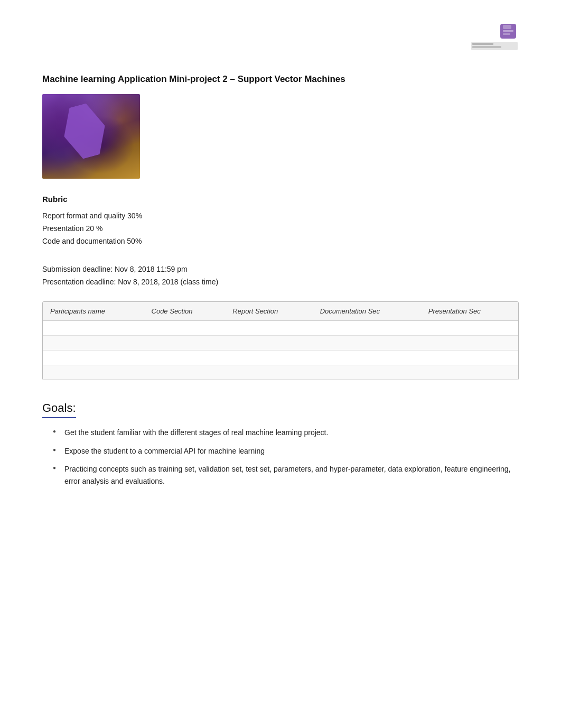 The width and height of the screenshot is (561, 728). Describe the element at coordinates (268, 311) in the screenshot. I see `col-report: Report Section` at that location.